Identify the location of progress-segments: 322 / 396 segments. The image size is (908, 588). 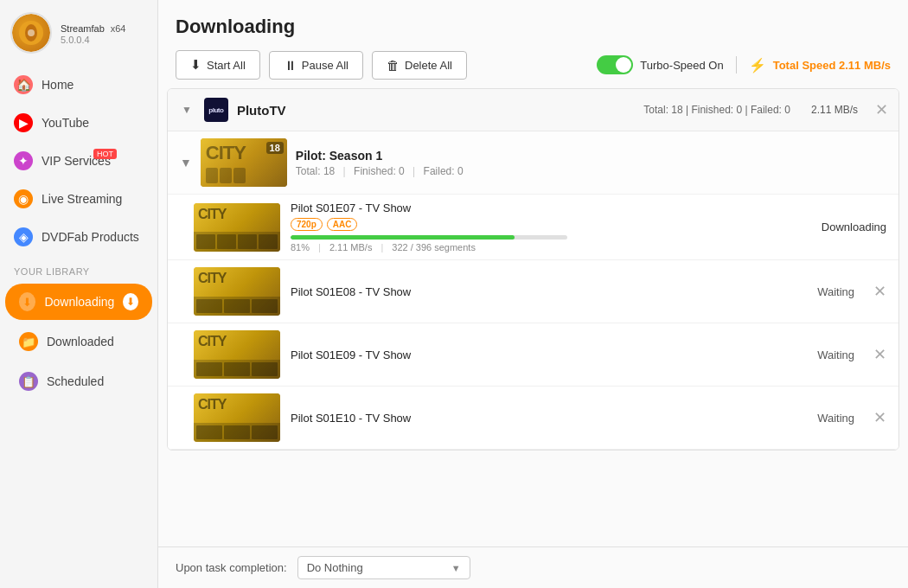
(434, 247).